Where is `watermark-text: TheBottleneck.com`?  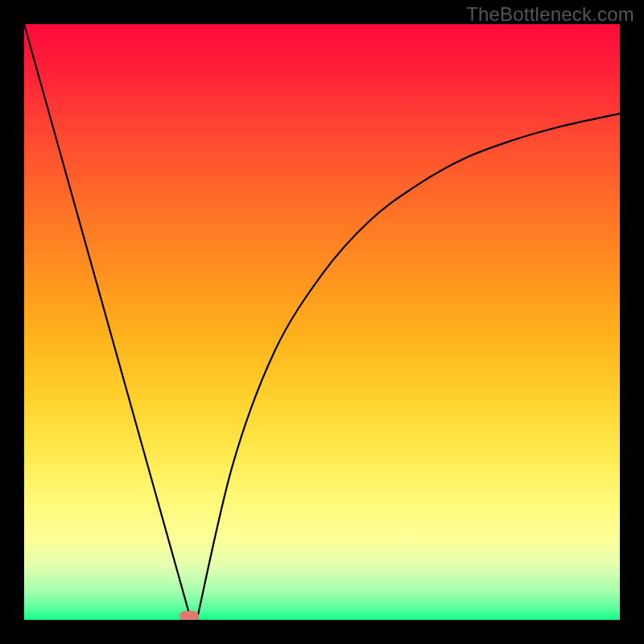 watermark-text: TheBottleneck.com is located at coordinates (551, 14).